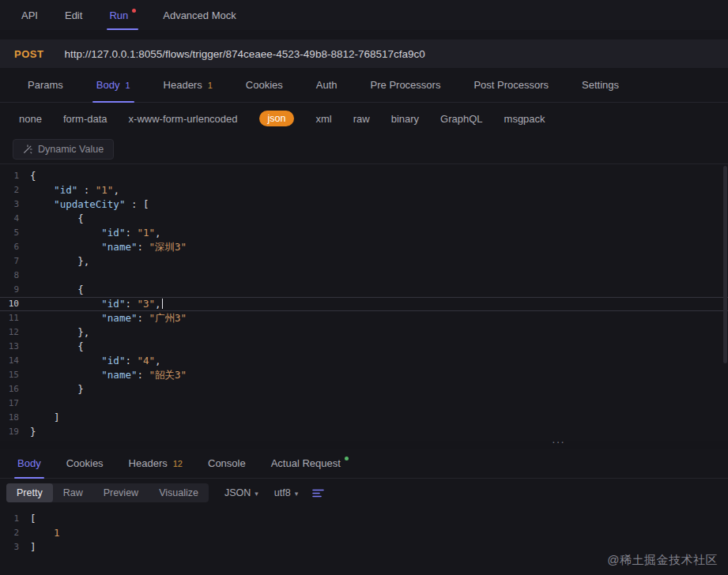  Describe the element at coordinates (46, 85) in the screenshot. I see `tab-label: Params` at that location.